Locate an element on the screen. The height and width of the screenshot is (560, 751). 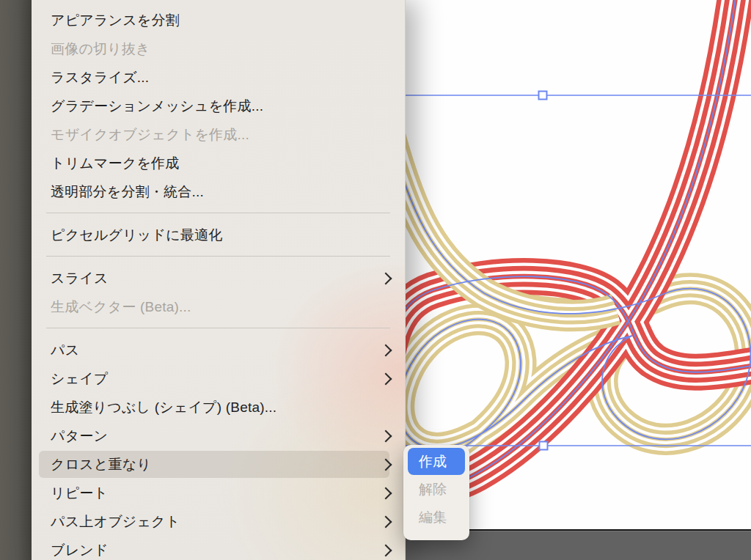
menu-item-13: パス is located at coordinates (219, 350).